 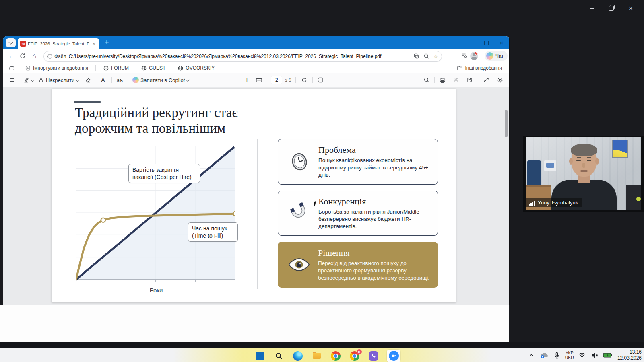 I want to click on participant-nametag: Yuriy Tsymbalyuk, so click(x=554, y=203).